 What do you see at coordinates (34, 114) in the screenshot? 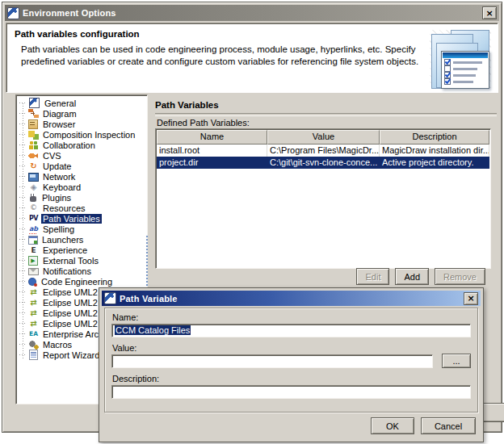
I see `diagram-icon` at bounding box center [34, 114].